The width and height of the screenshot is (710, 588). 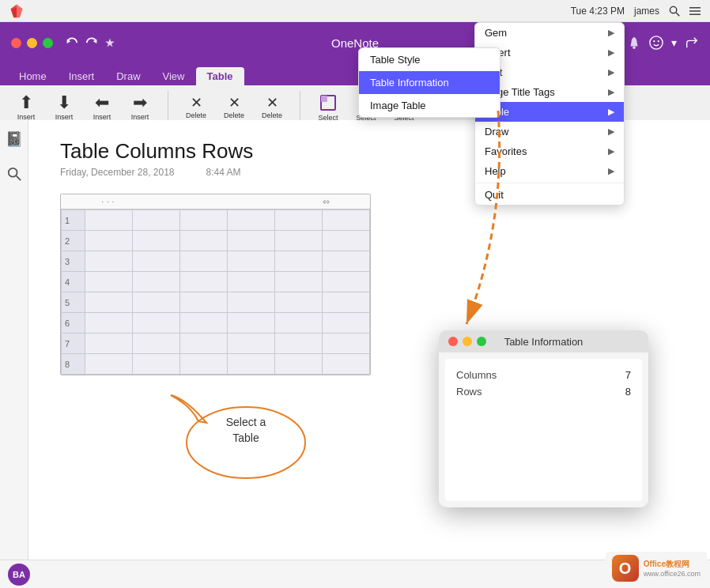 I want to click on avatar: BA, so click(x=19, y=575).